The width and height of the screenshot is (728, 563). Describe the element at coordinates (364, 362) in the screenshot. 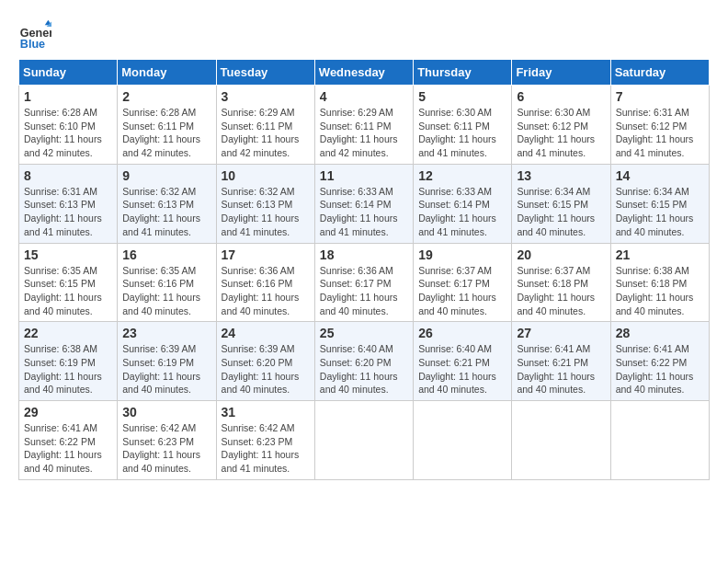

I see `calendar-week-row: 22Sunrise: 6:38 AM Sunset: 6:19 PM Dayli…` at that location.